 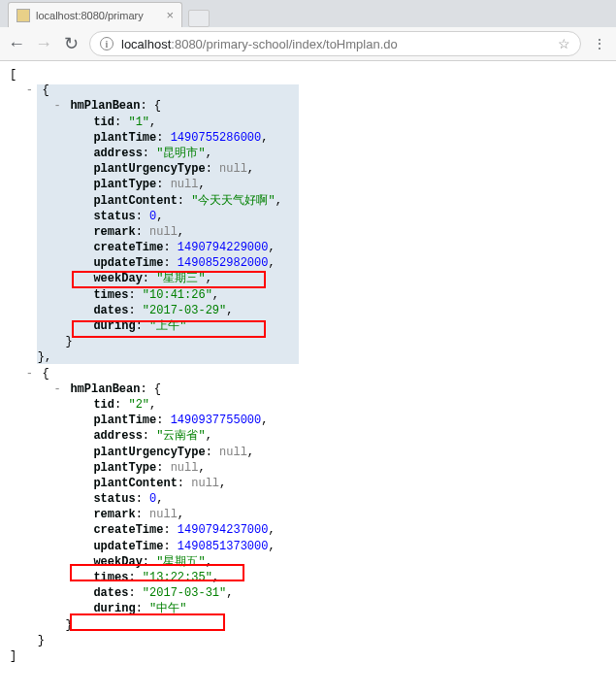 I want to click on new-tab-button, so click(x=199, y=18).